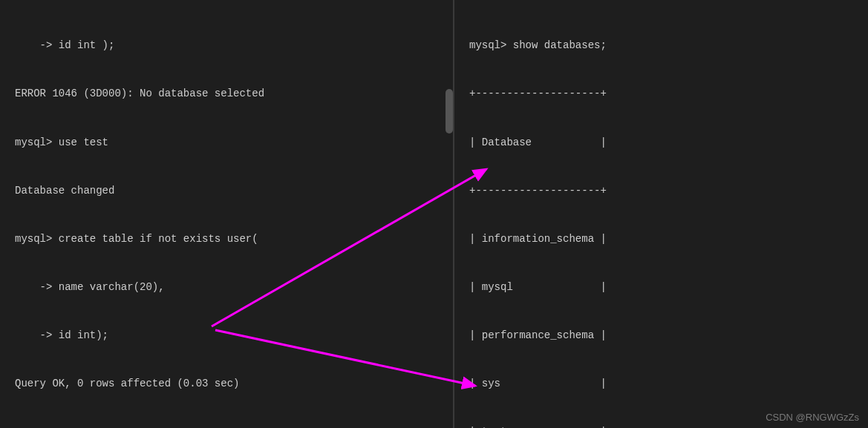  What do you see at coordinates (226, 143) in the screenshot?
I see `terminal-line: mysql> use test` at bounding box center [226, 143].